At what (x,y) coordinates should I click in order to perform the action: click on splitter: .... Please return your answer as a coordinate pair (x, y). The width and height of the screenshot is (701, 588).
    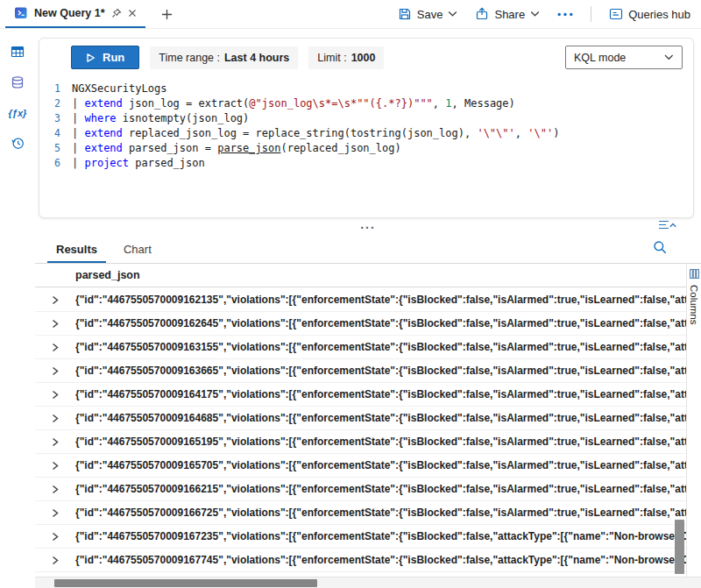
    Looking at the image, I should click on (368, 226).